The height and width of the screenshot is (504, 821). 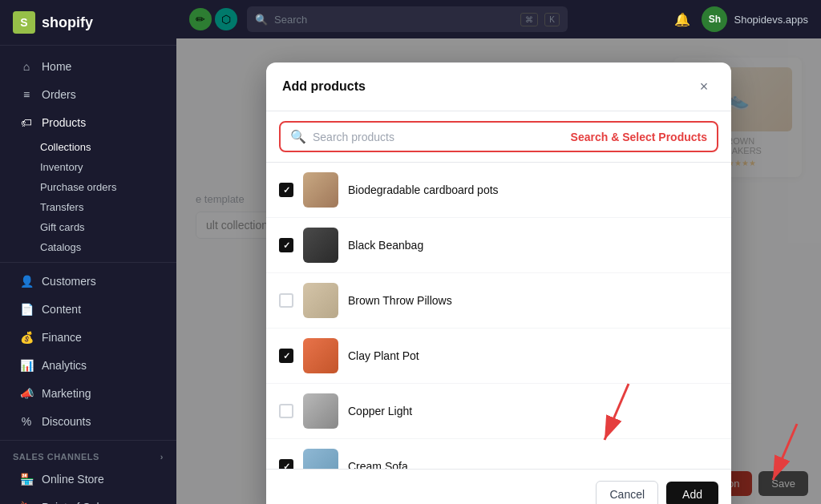 What do you see at coordinates (74, 502) in the screenshot?
I see `pos-label: Point of Sale` at bounding box center [74, 502].